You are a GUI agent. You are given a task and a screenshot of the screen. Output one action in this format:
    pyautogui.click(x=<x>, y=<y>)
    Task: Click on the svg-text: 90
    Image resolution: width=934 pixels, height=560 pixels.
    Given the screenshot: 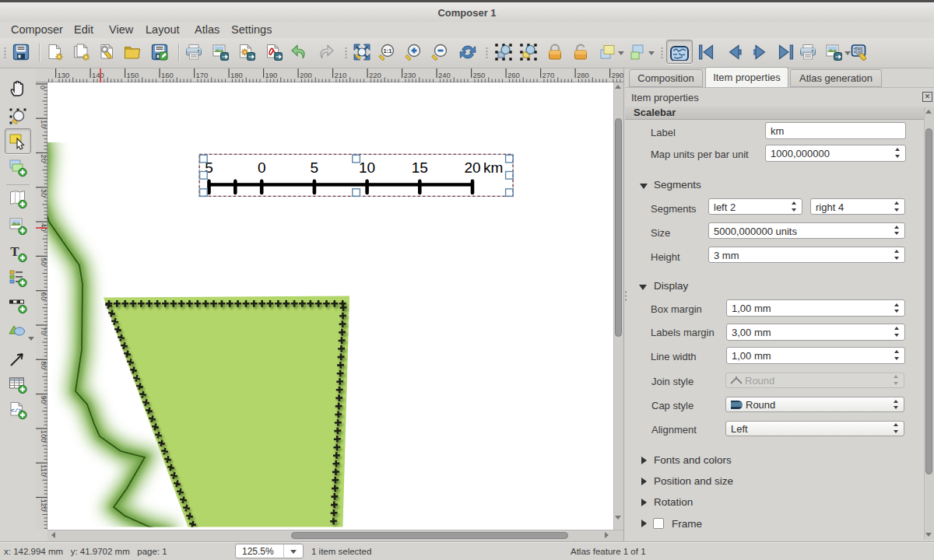 What is the action you would take?
    pyautogui.click(x=44, y=400)
    